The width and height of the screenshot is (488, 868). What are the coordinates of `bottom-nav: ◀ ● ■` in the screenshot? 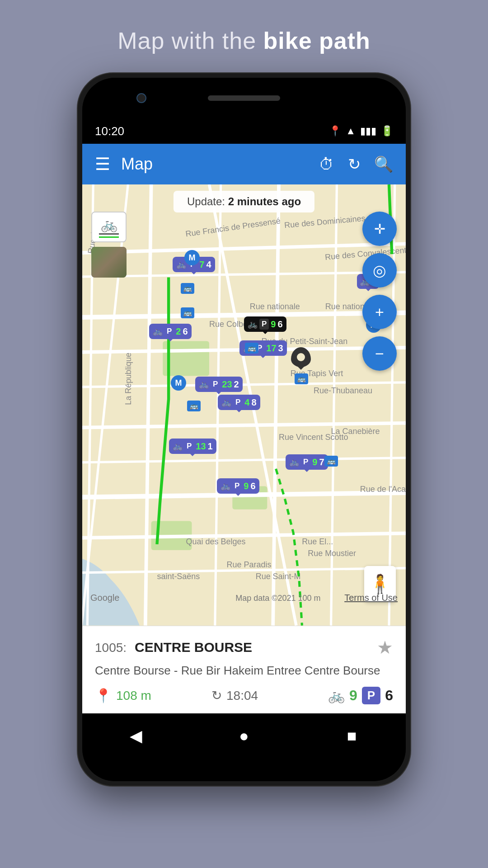 It's located at (244, 736).